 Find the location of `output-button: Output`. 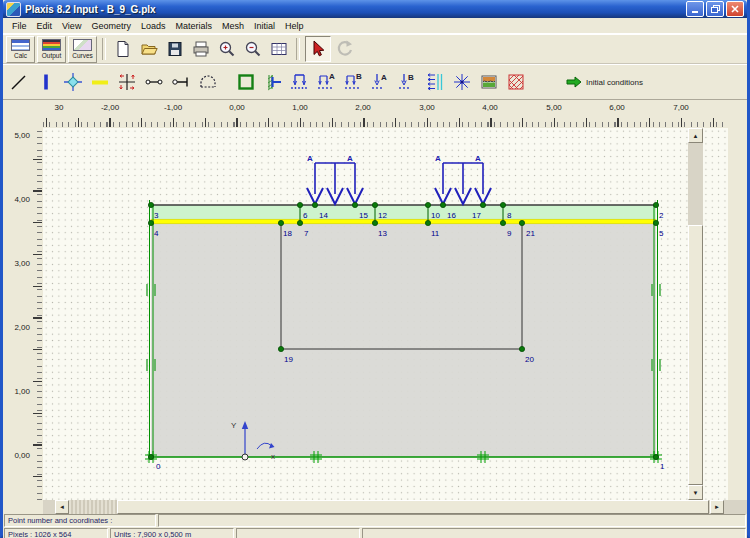

output-button: Output is located at coordinates (52, 50).